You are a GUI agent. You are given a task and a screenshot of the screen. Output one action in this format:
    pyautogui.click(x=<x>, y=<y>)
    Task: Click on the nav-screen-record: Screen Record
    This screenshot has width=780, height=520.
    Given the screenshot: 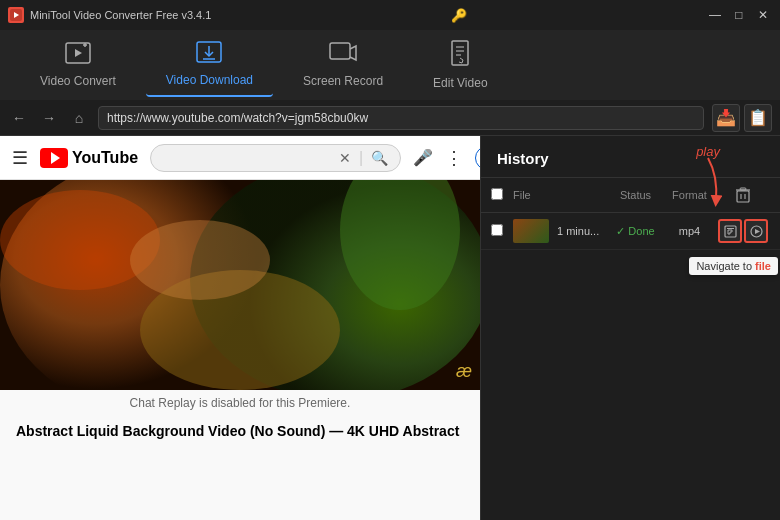 What is the action you would take?
    pyautogui.click(x=343, y=65)
    